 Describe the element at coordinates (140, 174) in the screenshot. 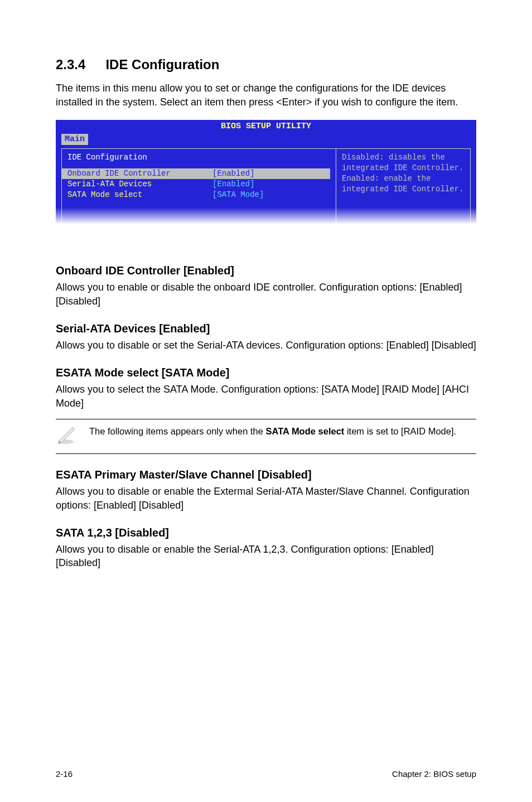

I see `bios-row-label: Onboard IDE Controller` at that location.